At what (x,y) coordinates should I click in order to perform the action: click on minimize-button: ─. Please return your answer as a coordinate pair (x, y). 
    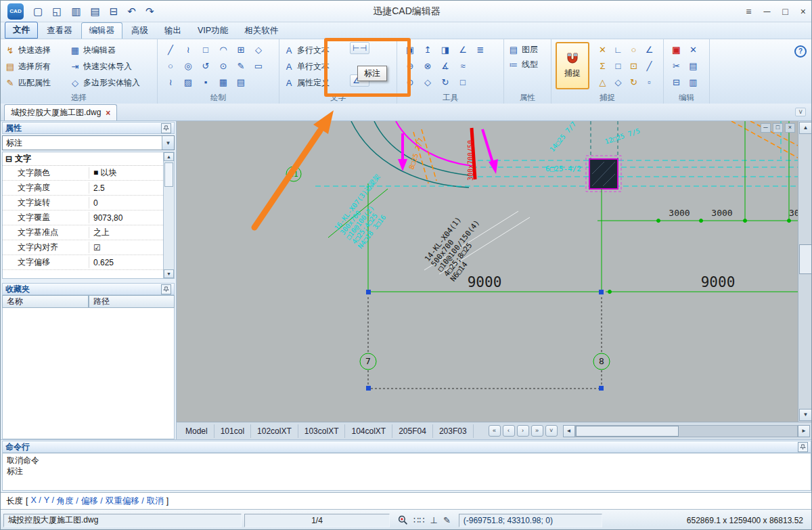
    Looking at the image, I should click on (767, 12).